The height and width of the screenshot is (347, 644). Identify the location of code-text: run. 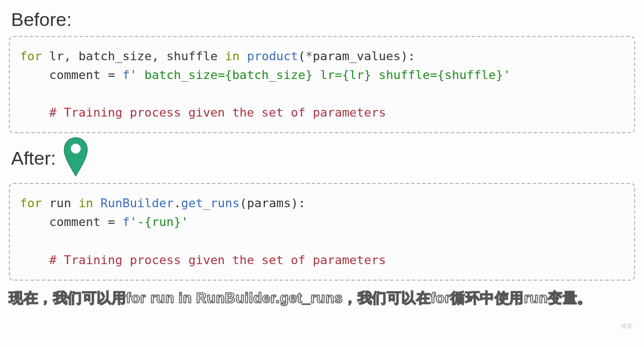
(60, 203).